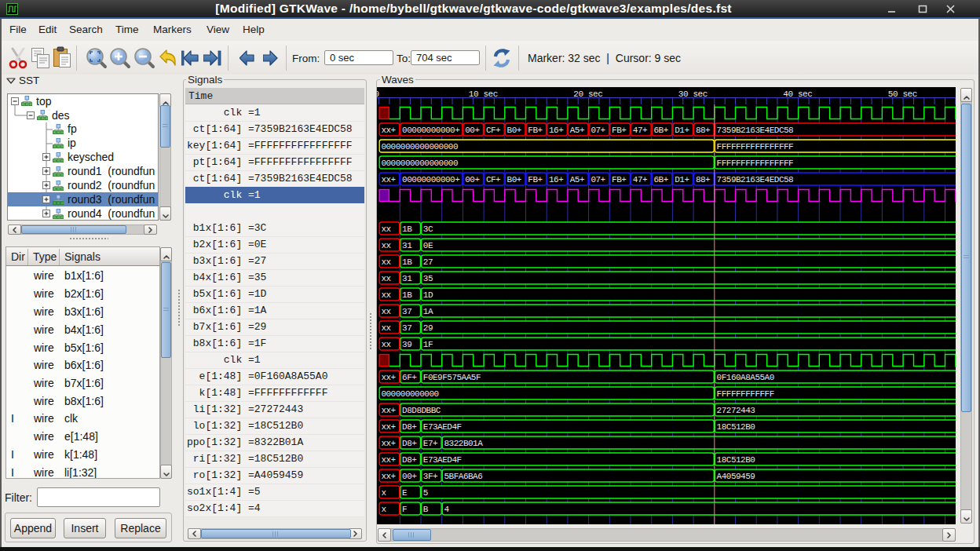  I want to click on svg-text: 10 sec, so click(484, 94).